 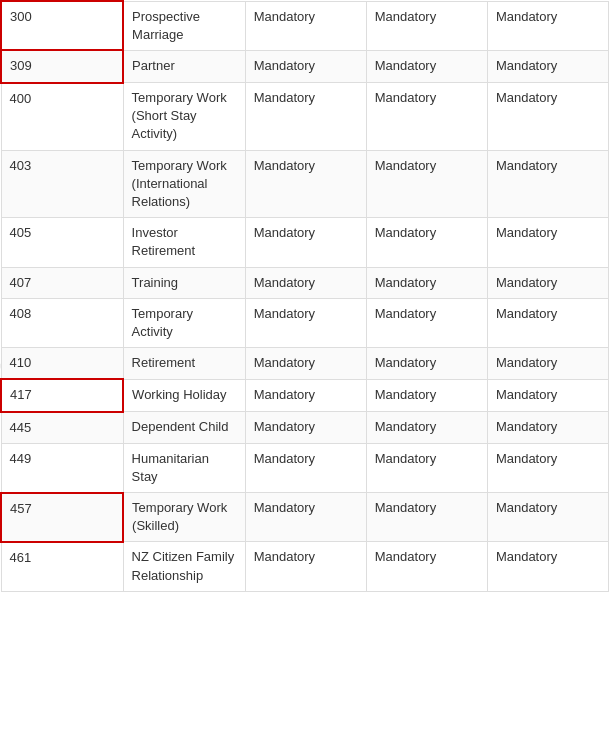 What do you see at coordinates (305, 26) in the screenshot?
I see `table-row: 300Prospective MarriageMandatoryMandator…` at bounding box center [305, 26].